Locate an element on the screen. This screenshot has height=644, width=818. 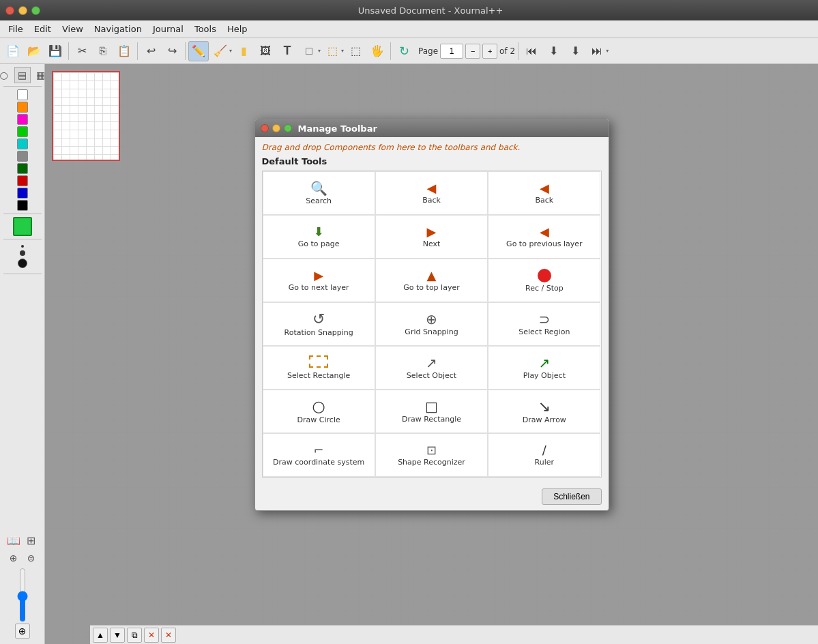
menu-file: File is located at coordinates (16, 29).